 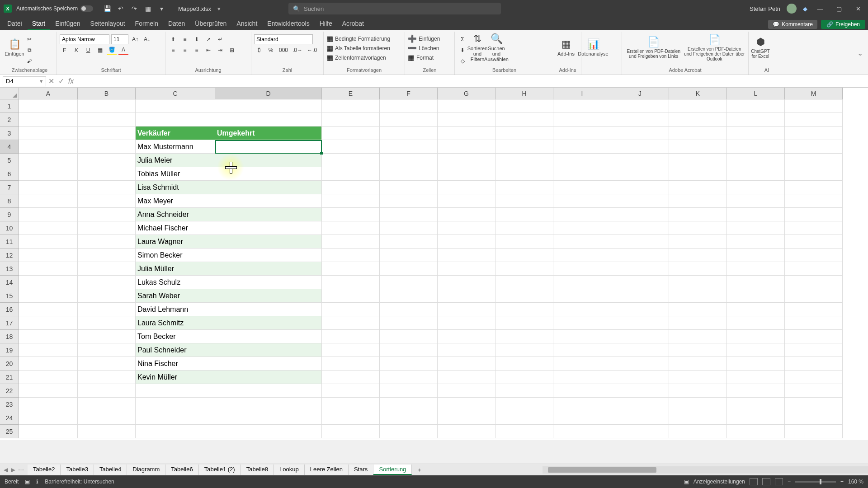 What do you see at coordinates (698, 188) in the screenshot?
I see `cell-K7` at bounding box center [698, 188].